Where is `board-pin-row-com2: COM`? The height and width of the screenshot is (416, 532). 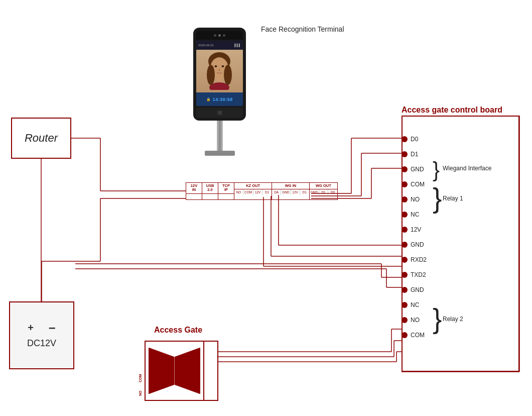 board-pin-row-com2: COM is located at coordinates (416, 335).